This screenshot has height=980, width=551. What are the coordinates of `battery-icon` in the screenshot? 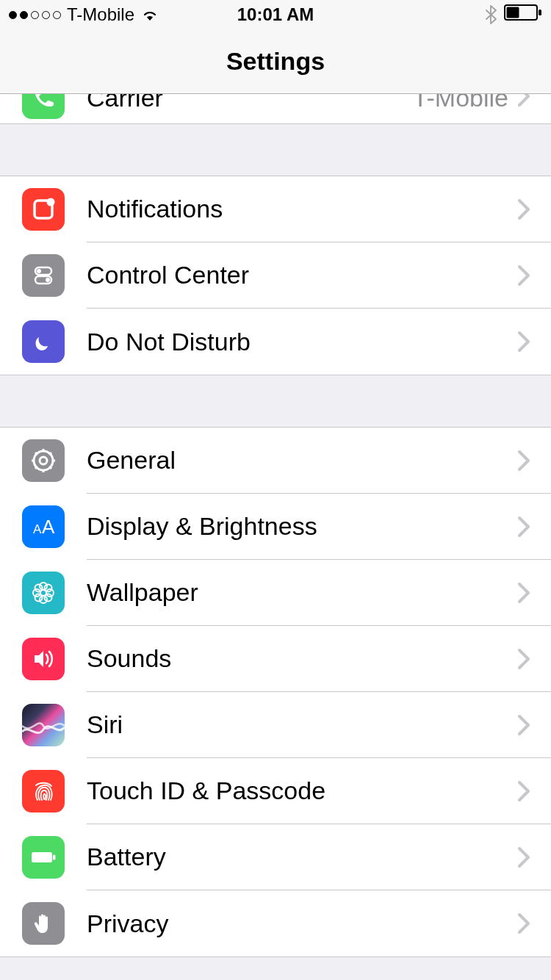 It's located at (523, 15).